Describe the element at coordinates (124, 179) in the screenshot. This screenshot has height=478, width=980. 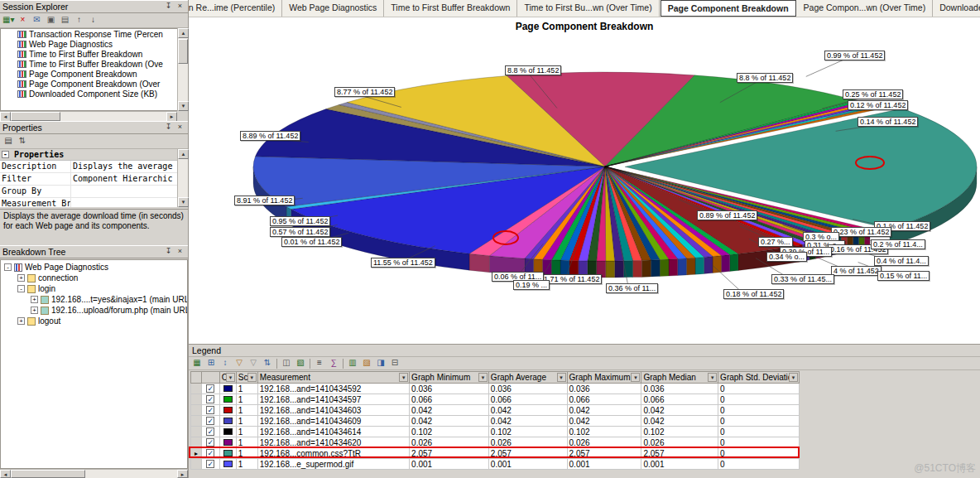
I see `property-value: Component Hierarchic` at that location.